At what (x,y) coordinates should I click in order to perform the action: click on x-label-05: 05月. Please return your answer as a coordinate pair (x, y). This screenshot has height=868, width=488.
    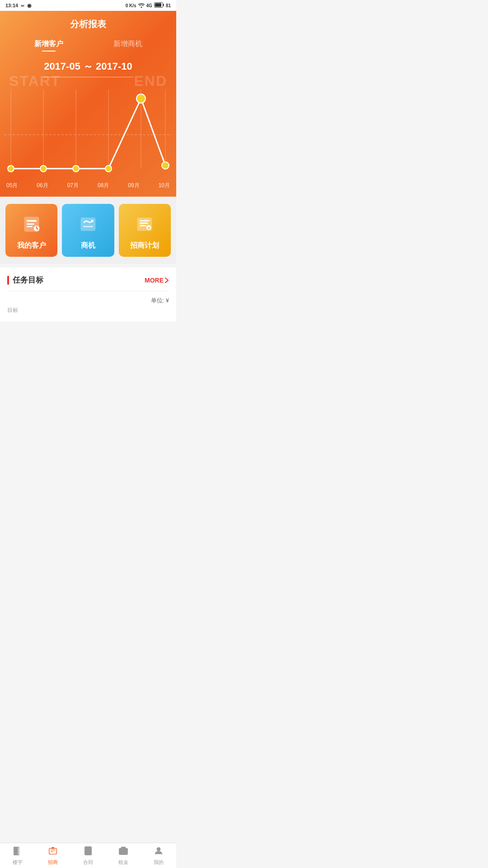
    Looking at the image, I should click on (12, 185).